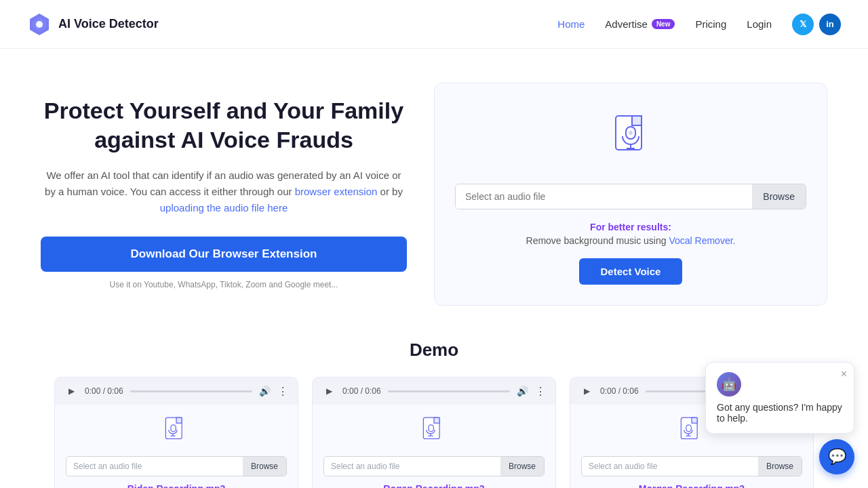 This screenshot has height=488, width=868. What do you see at coordinates (224, 254) in the screenshot?
I see `download-extension-button: Download Our Browser Extension` at bounding box center [224, 254].